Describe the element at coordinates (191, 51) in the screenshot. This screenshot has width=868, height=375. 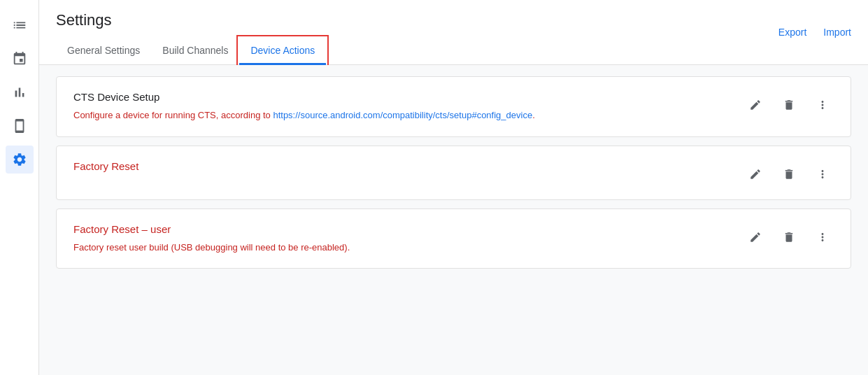
I see `tabs-container: General Settings Build Channels Device A…` at that location.